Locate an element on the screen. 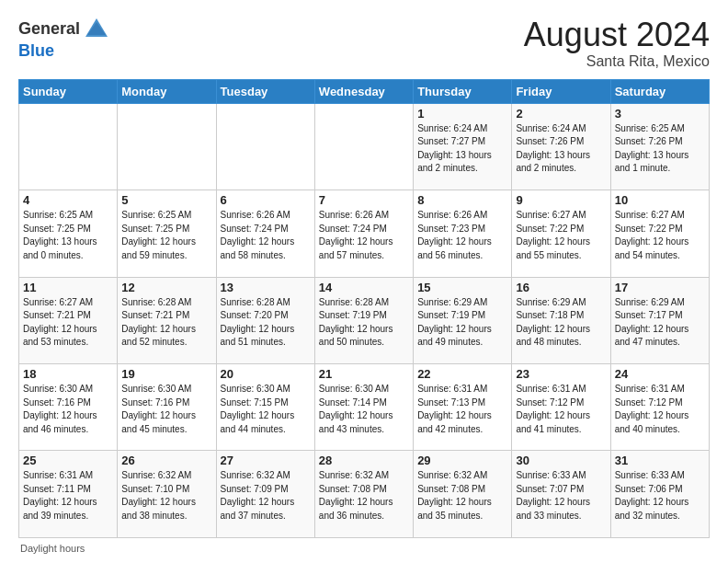  day-number: 28 is located at coordinates (364, 460).